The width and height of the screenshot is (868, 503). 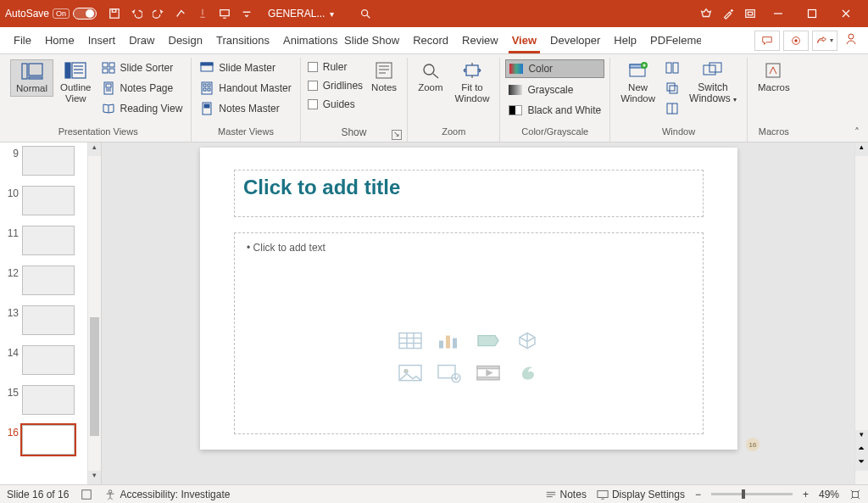 What do you see at coordinates (672, 68) in the screenshot?
I see `arrange-all-button` at bounding box center [672, 68].